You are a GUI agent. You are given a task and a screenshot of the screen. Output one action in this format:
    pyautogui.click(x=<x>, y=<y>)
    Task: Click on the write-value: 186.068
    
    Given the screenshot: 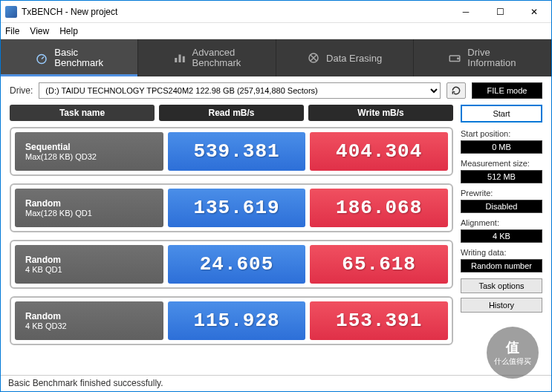 What is the action you would take?
    pyautogui.click(x=379, y=208)
    